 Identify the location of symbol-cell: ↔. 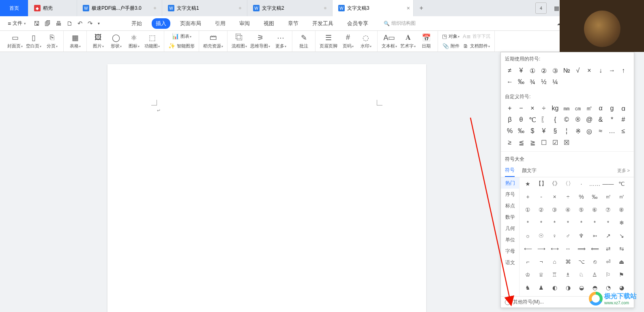
(568, 249).